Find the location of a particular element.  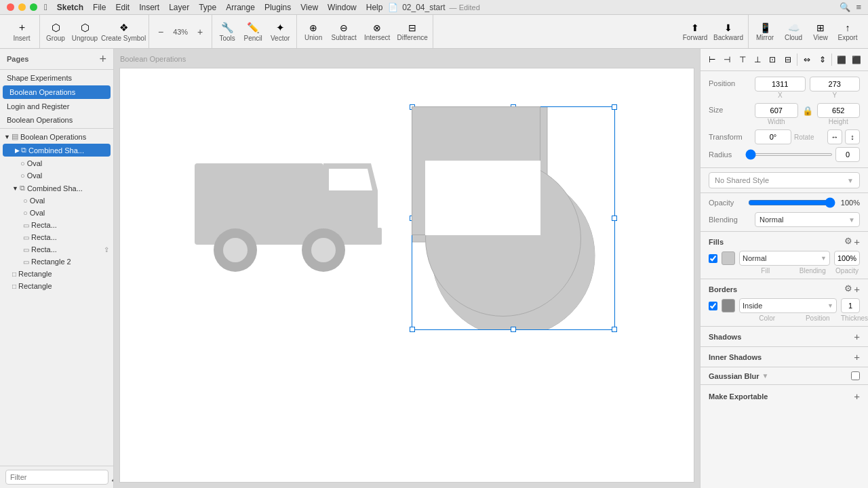

borders-add-icon: + is located at coordinates (857, 289).